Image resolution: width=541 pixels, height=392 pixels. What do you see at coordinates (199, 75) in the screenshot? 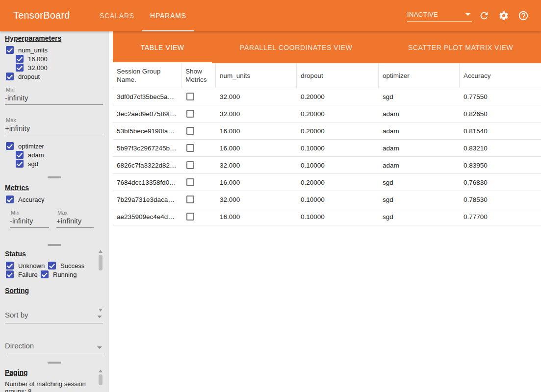
I see `col-show-metrics: Show Metrics` at bounding box center [199, 75].